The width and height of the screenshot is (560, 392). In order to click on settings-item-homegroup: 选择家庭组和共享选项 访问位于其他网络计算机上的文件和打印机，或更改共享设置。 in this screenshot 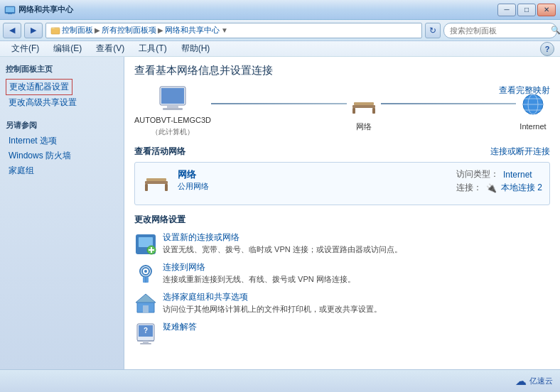, I will do `click(343, 303)`.